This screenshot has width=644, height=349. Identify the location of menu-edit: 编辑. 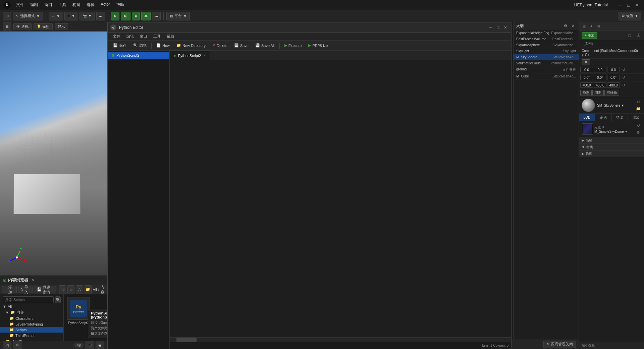
(34, 5).